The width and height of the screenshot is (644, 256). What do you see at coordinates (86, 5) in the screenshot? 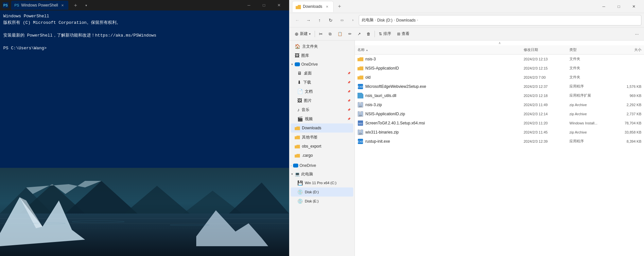
I see `ps-dropdown-btn: ▾` at bounding box center [86, 5].